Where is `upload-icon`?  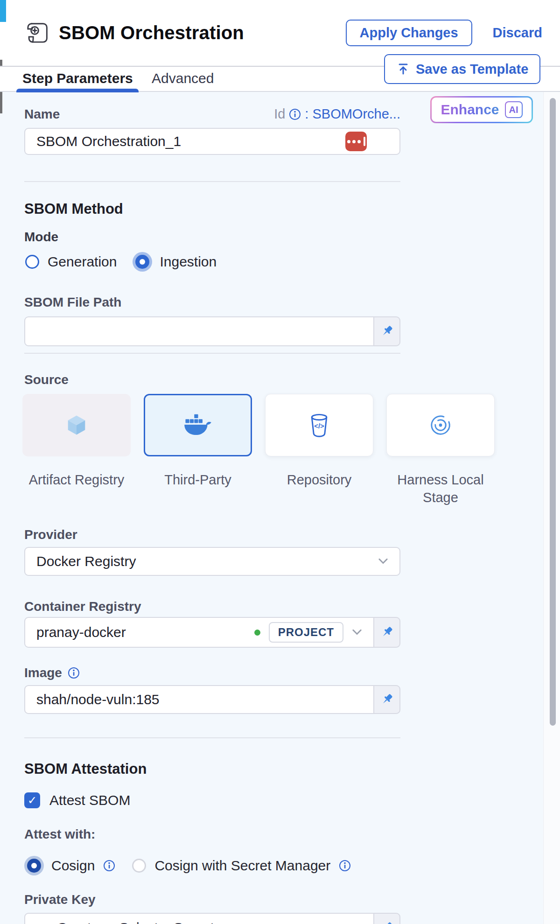 upload-icon is located at coordinates (403, 69).